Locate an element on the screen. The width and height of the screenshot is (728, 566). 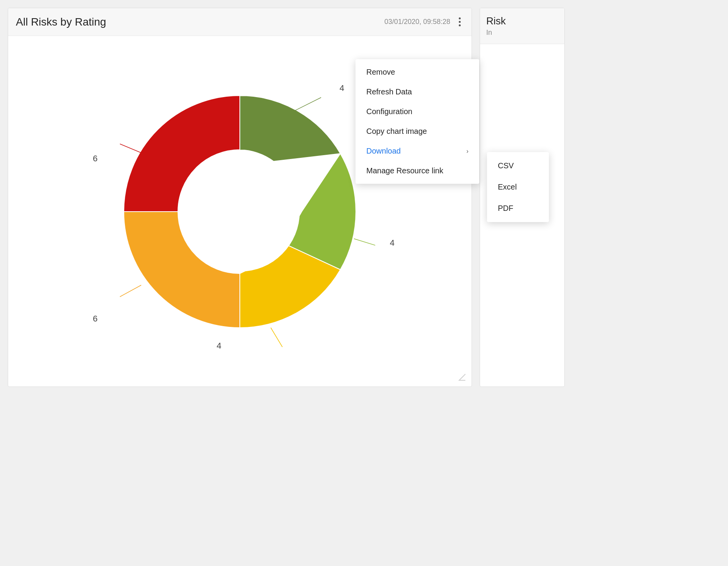
panel-timestamp: 03/01/2020, 09:58:28 is located at coordinates (417, 22).